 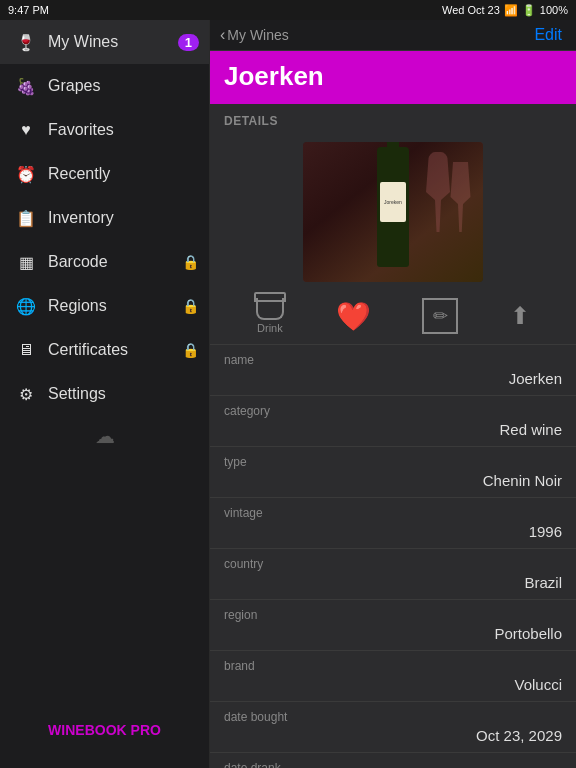 What do you see at coordinates (393, 564) in the screenshot?
I see `field-label-4: country` at bounding box center [393, 564].